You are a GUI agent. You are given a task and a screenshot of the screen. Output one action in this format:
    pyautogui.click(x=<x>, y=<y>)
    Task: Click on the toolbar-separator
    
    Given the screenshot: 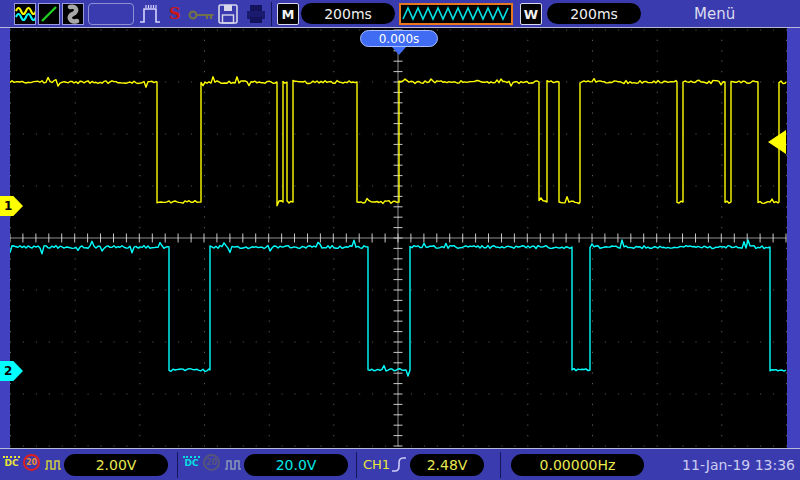 What is the action you would take?
    pyautogui.click(x=272, y=14)
    